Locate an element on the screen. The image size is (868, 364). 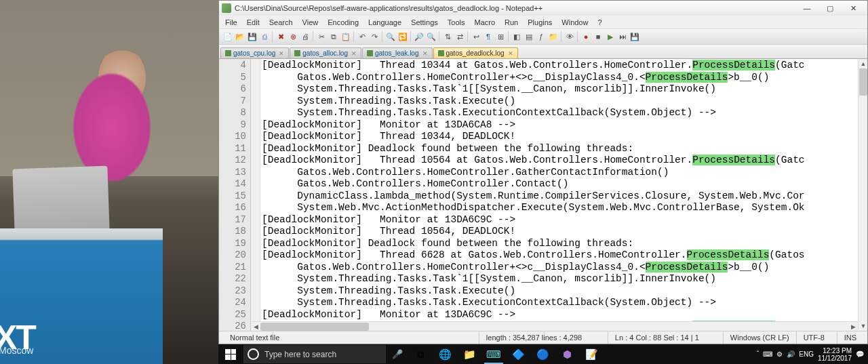
visual-studio-icon: ⬢ is located at coordinates (567, 354).